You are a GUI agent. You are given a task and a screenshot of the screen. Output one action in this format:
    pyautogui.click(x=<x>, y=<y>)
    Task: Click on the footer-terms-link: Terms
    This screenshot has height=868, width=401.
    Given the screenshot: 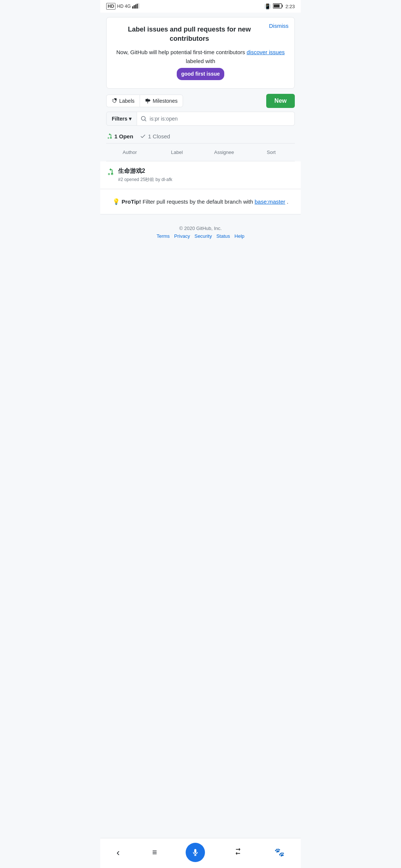 What is the action you would take?
    pyautogui.click(x=163, y=236)
    